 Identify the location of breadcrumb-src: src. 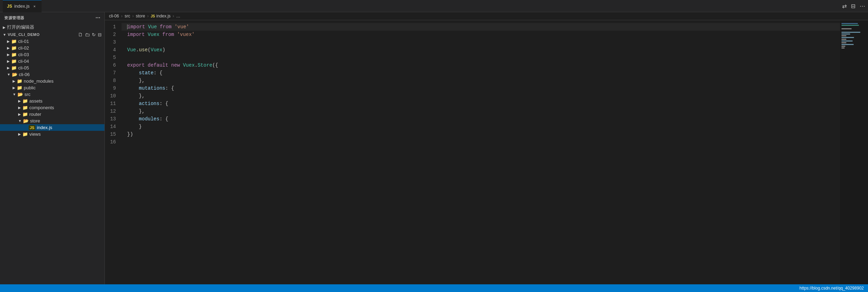
(127, 16).